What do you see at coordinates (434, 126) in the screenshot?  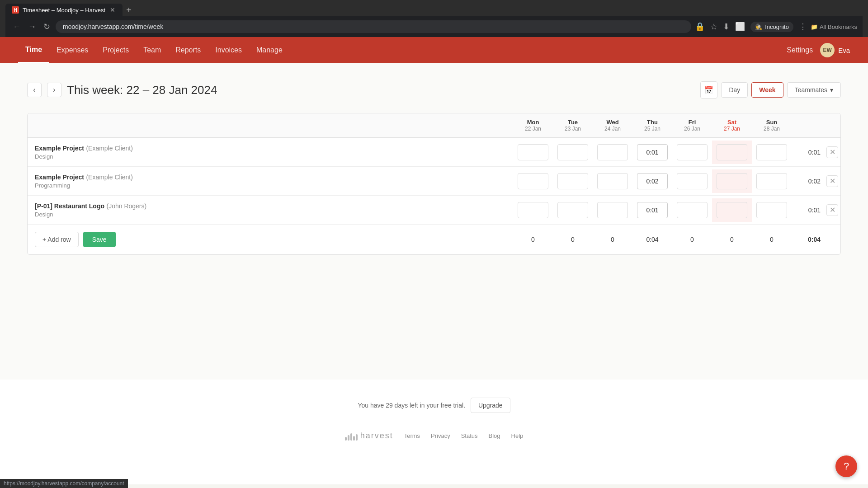 I see `table-header: Mon 22 Jan Tue 23 Jan Wed 24 Jan Thu 25 …` at bounding box center [434, 126].